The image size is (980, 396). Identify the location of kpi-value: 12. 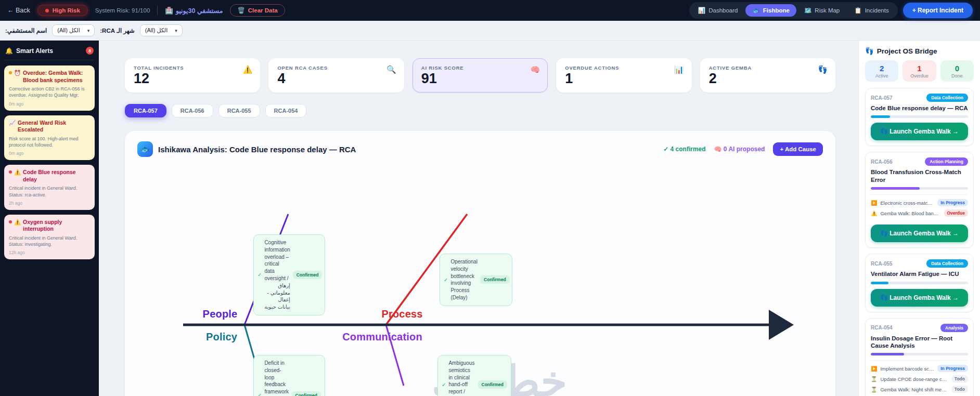
(192, 79).